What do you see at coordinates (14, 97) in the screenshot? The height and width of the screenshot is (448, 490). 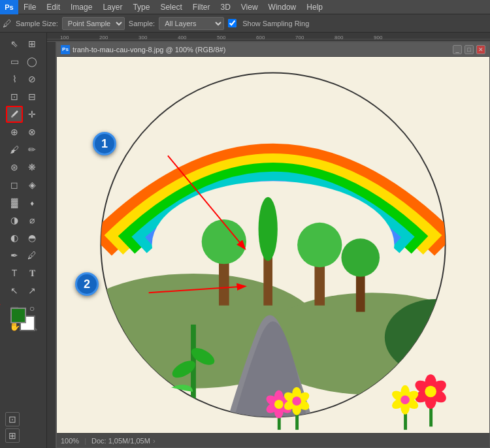 I see `crop-tool: ⊡` at bounding box center [14, 97].